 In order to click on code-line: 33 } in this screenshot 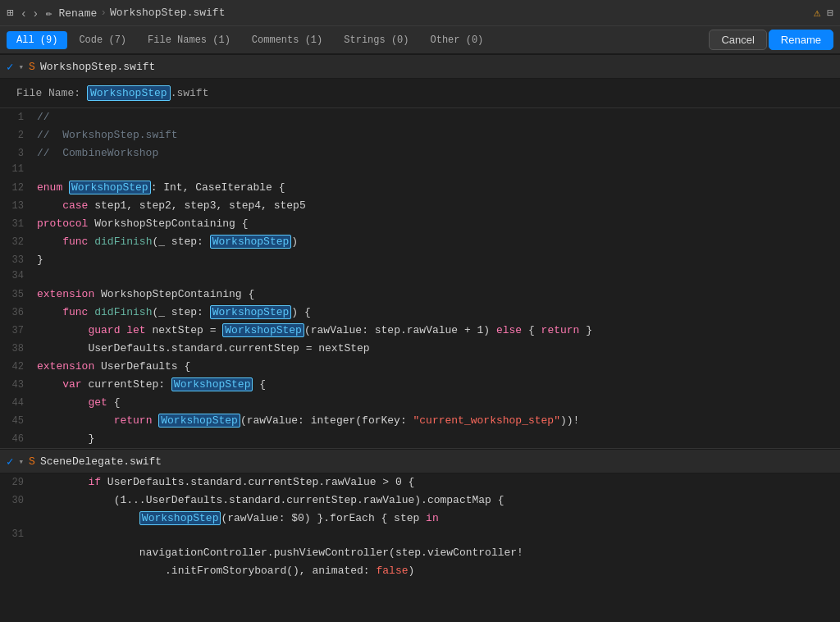, I will do `click(420, 260)`.